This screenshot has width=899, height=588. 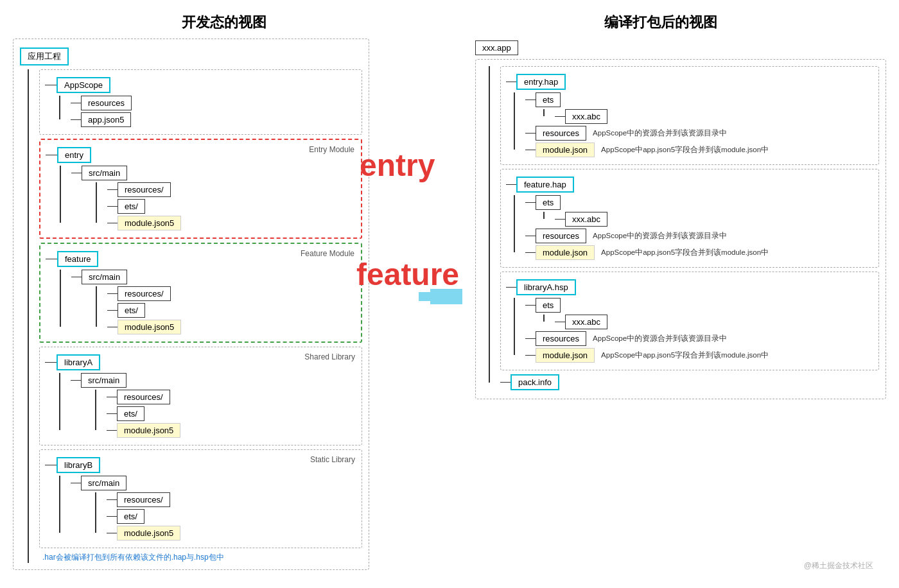 What do you see at coordinates (149, 327) in the screenshot?
I see `feature-module-json5-node: module.json5` at bounding box center [149, 327].